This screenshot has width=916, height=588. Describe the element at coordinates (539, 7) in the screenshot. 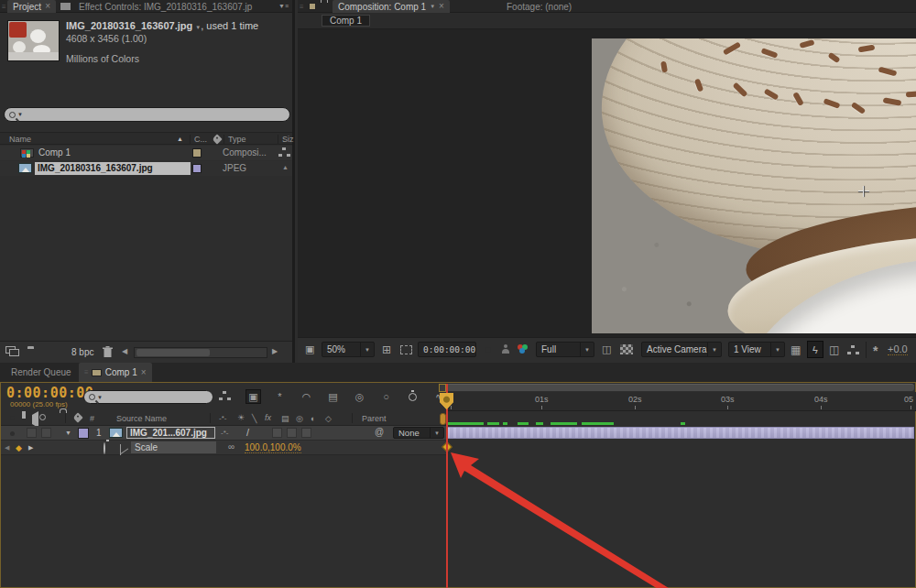

I see `tab-footage-label: Footage: (none)` at that location.